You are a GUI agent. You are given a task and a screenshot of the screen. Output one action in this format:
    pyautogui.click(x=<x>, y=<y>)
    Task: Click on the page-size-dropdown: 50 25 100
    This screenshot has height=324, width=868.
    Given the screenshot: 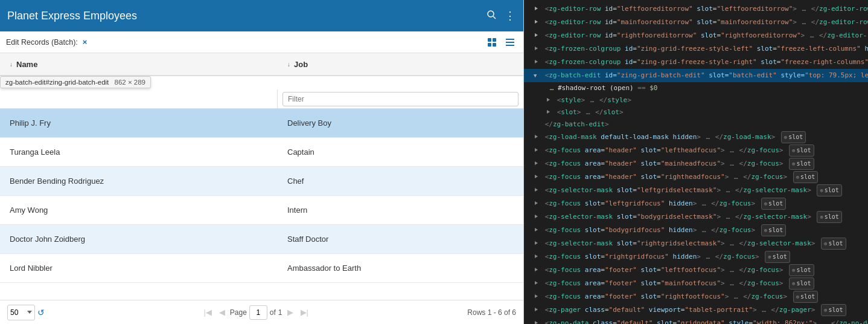 What is the action you would take?
    pyautogui.click(x=21, y=313)
    